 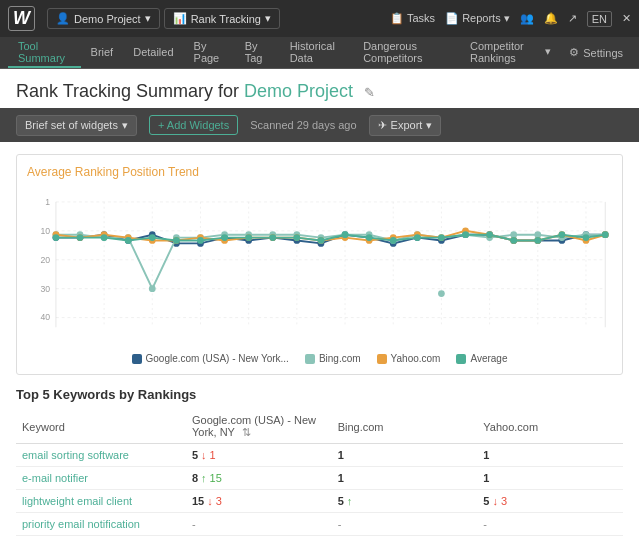 What do you see at coordinates (504, 501) in the screenshot?
I see `rank-delta-val: 3` at bounding box center [504, 501].